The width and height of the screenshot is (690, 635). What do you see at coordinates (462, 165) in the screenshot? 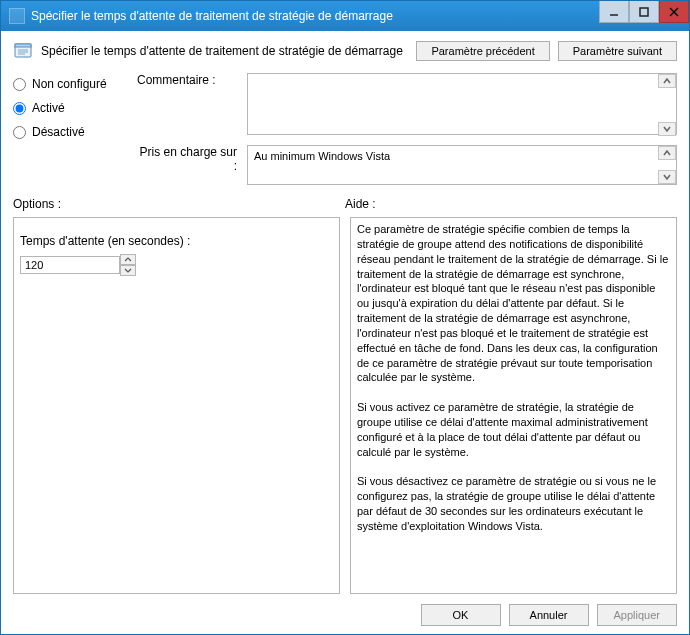
I see `supported-on-value: Au minimum Windows Vista` at bounding box center [462, 165].